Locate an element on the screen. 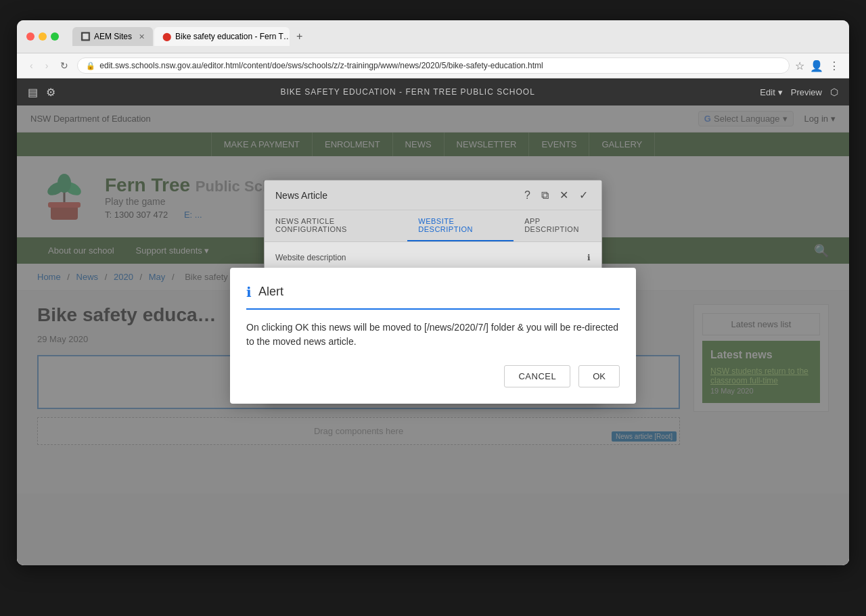  url-text: edit.sws.schools.nsw.gov.au/editor.html/… is located at coordinates (440, 66).